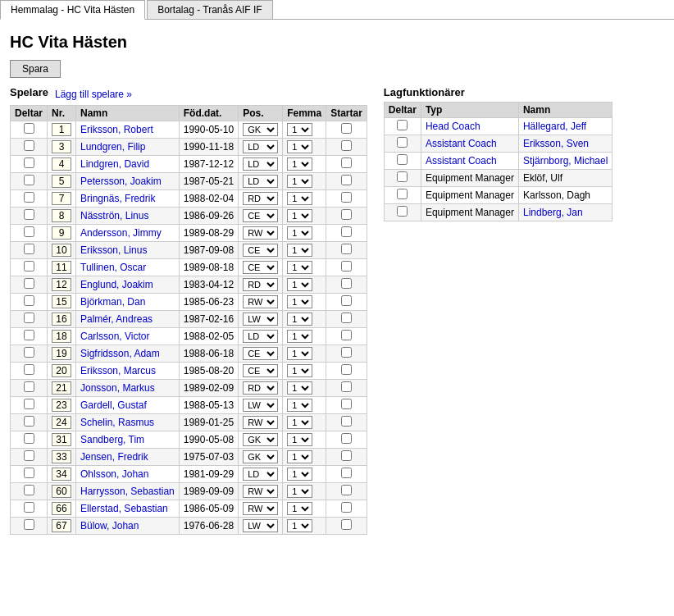 This screenshot has height=616, width=674. Describe the element at coordinates (118, 198) in the screenshot. I see `player-name-link: Bringnäs, Fredrik` at that location.